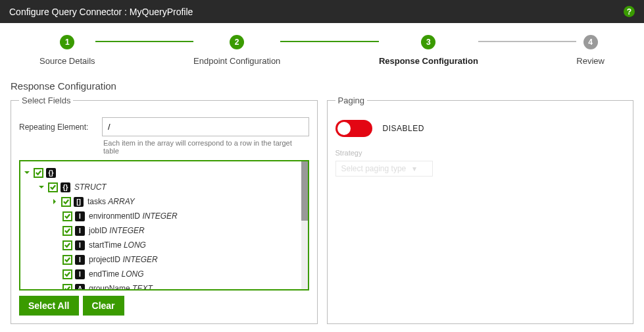 The height and width of the screenshot is (332, 644). What do you see at coordinates (429, 50) in the screenshot?
I see `step-response-config: 3 Response Configuration` at bounding box center [429, 50].